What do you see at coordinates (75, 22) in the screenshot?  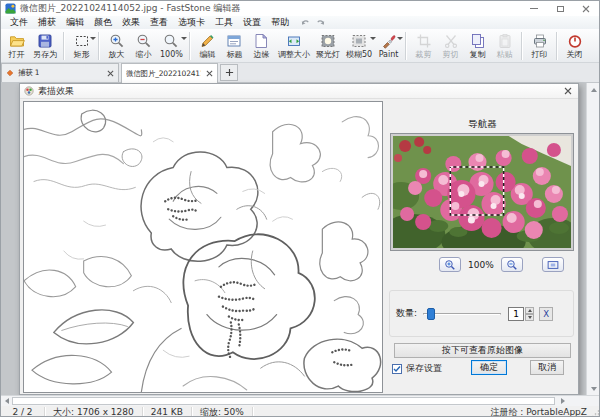 I see `menu-edit: 编辑` at bounding box center [75, 22].